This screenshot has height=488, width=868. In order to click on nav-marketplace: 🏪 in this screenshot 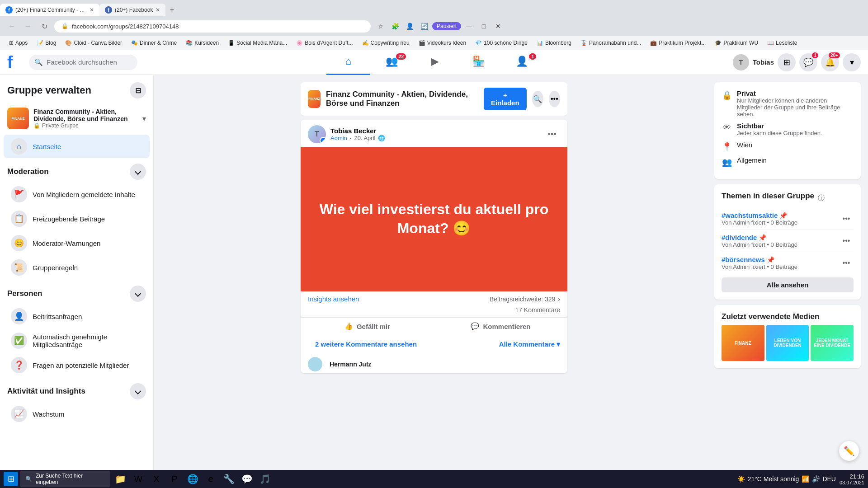, I will do `click(478, 62)`.